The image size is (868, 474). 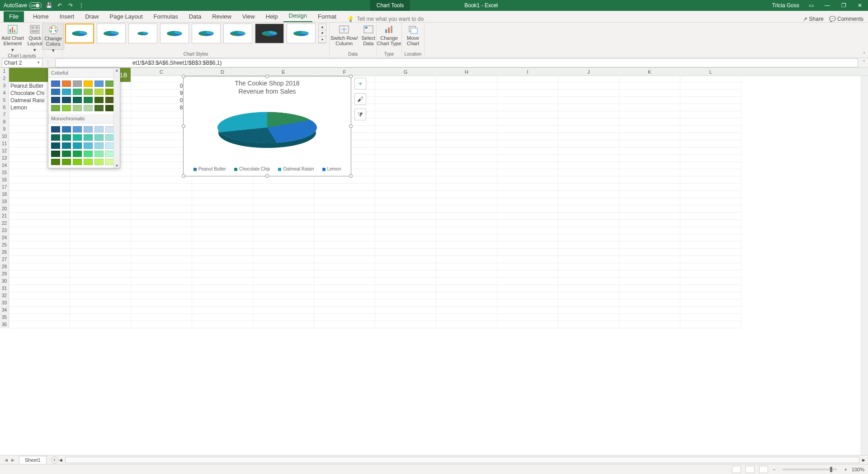 What do you see at coordinates (360, 84) in the screenshot?
I see `chart-elements-button: ＋` at bounding box center [360, 84].